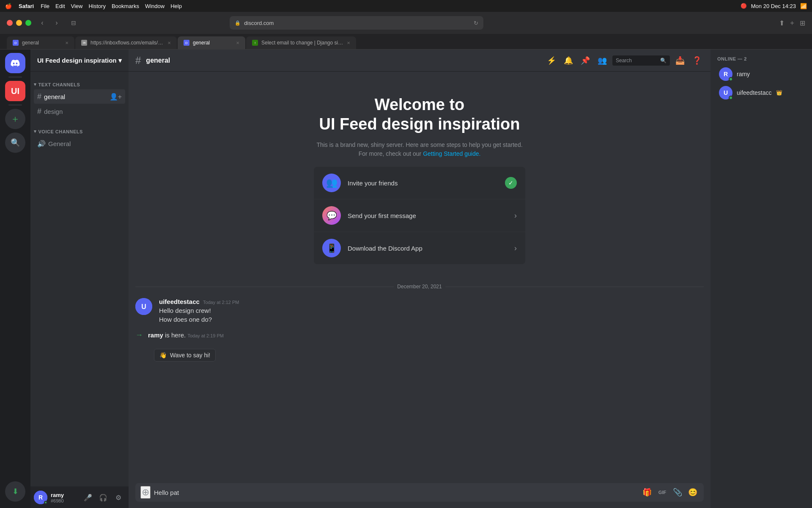  What do you see at coordinates (301, 43) in the screenshot?
I see `tab-django: ! Select email to change | Django site a…` at bounding box center [301, 43].